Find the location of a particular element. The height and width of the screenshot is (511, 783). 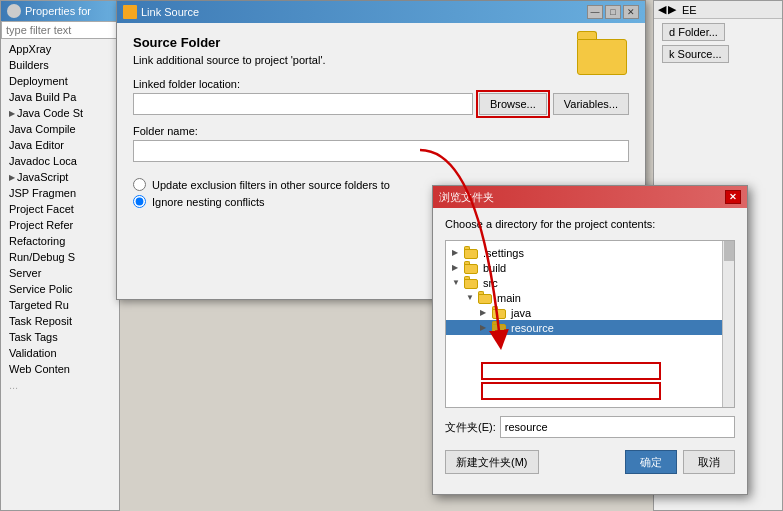

folder-name-label: Folder name: is located at coordinates (381, 131).